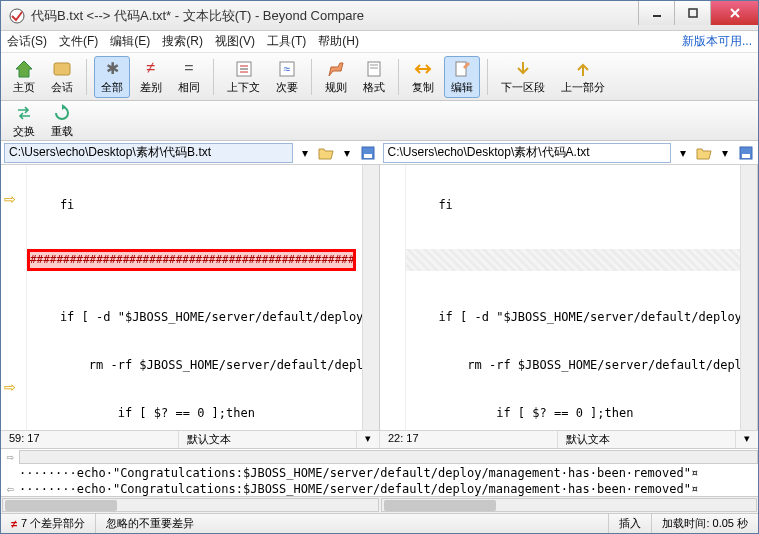 This screenshot has width=759, height=534. What do you see at coordinates (338, 42) in the screenshot?
I see `menu-help: 帮助(H)` at bounding box center [338, 42].